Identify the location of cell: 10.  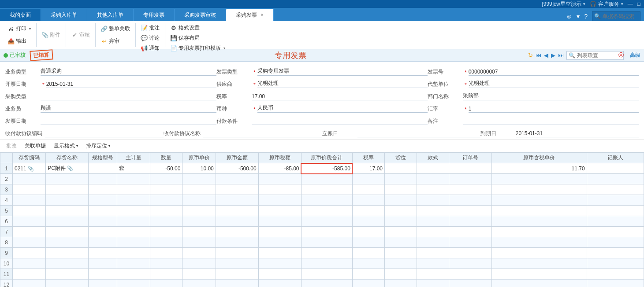
(7, 264).